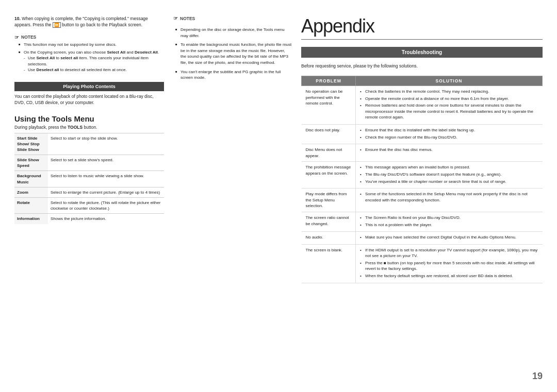 The width and height of the screenshot is (557, 392). What do you see at coordinates (449, 200) in the screenshot?
I see `solution-cell: Some of the functions selected in the Se…` at bounding box center [449, 200].